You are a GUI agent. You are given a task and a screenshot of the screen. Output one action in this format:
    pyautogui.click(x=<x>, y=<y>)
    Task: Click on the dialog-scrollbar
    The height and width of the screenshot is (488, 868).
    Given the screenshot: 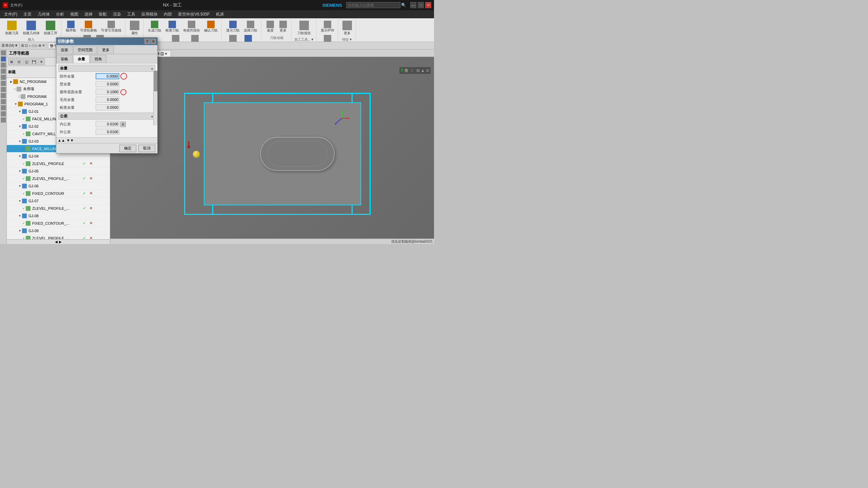 What is the action you would take?
    pyautogui.click(x=155, y=98)
    